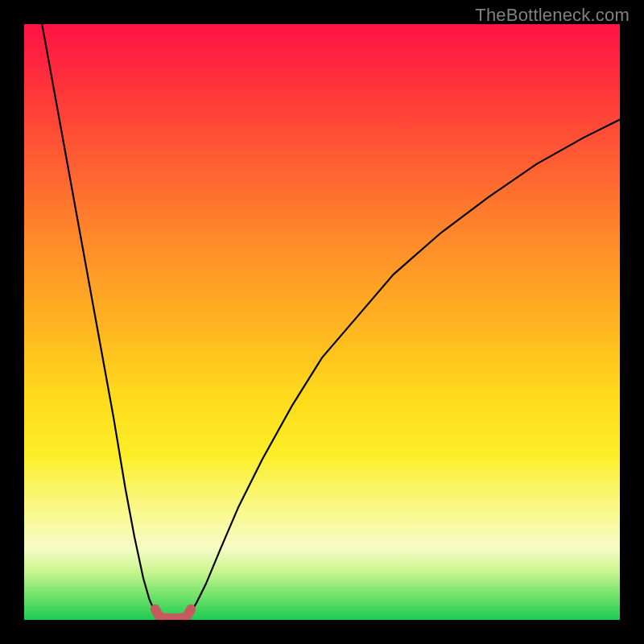  I want to click on series-bottom-flat, so click(173, 614).